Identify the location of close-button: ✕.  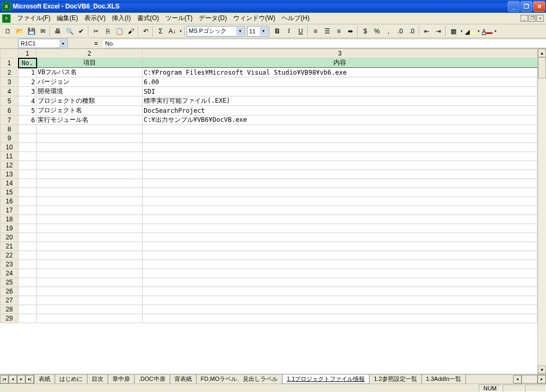
(539, 6).